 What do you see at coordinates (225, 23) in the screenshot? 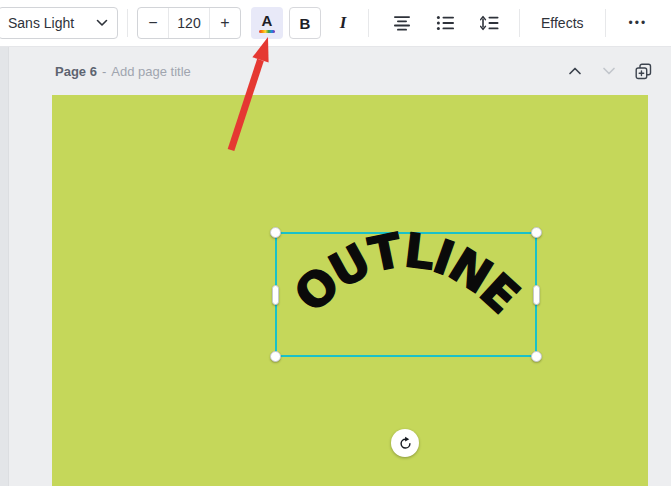
I see `font-size-increase-button: +` at bounding box center [225, 23].